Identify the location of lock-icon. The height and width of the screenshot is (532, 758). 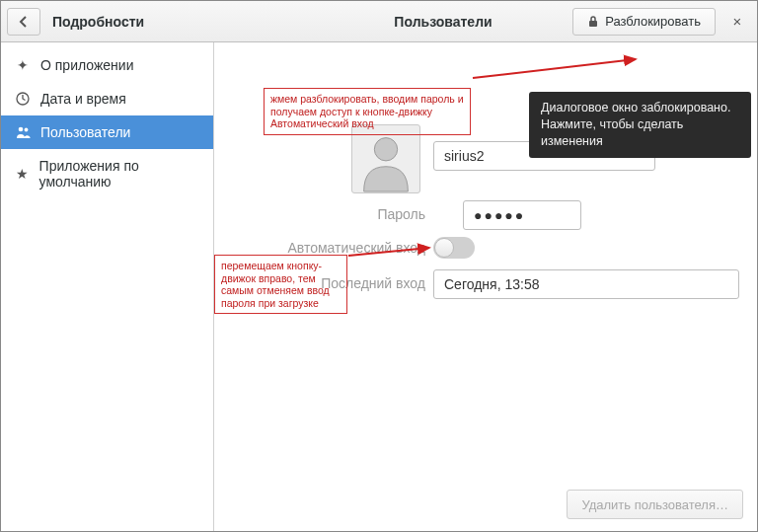
(593, 22).